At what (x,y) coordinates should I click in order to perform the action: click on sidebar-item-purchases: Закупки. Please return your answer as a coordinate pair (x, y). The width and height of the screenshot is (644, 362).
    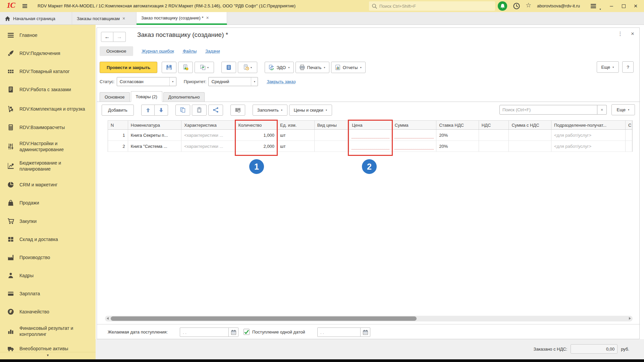
    Looking at the image, I should click on (48, 221).